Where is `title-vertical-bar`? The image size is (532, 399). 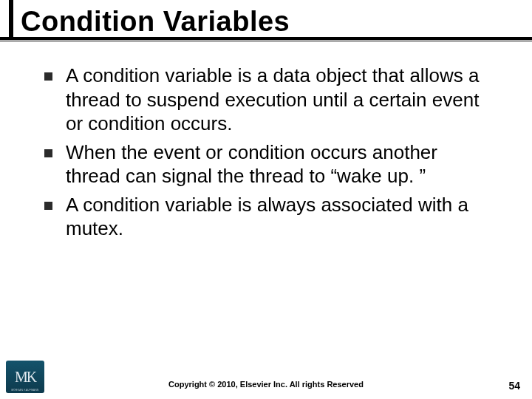 title-vertical-bar is located at coordinates (11, 18).